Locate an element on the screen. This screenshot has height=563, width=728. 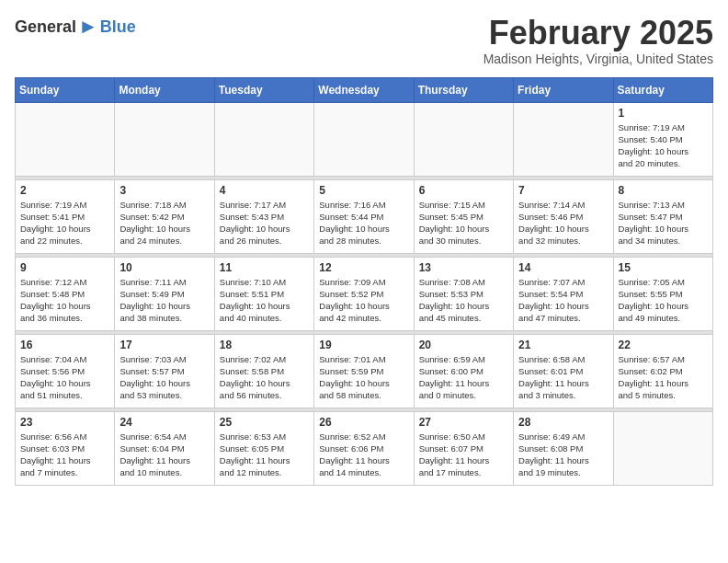
day-info: Sunrise: 7:19 AM Sunset: 5:41 PM Dayligh… is located at coordinates (64, 223).